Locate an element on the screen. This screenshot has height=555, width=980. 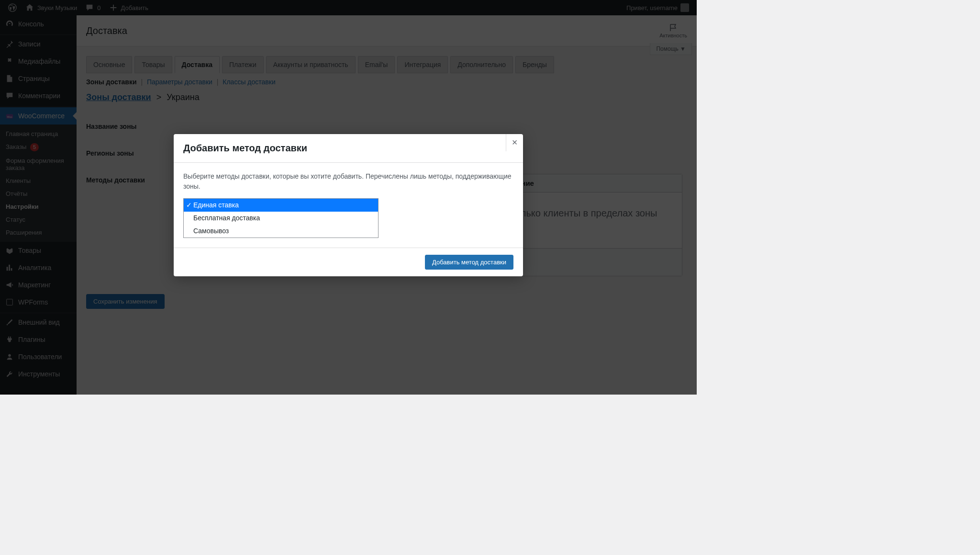
modal-header: Добавить метод доставки × is located at coordinates (348, 148).